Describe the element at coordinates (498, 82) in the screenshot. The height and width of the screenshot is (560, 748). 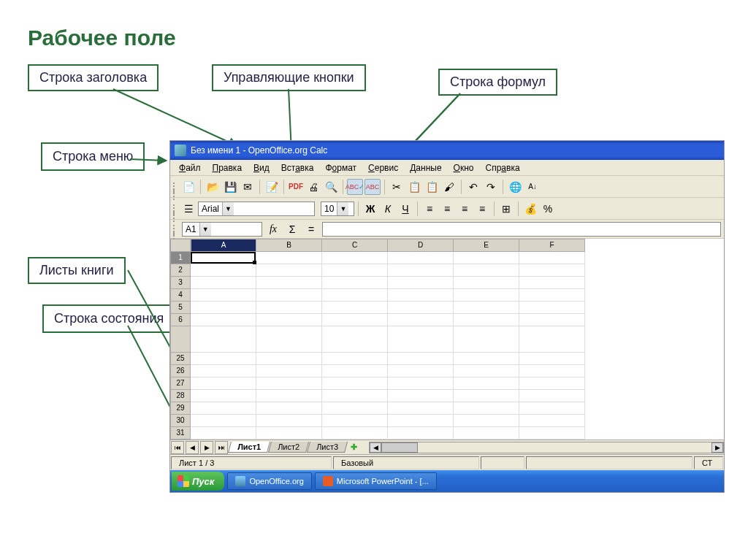
I see `label-formula-bar: Строка формул` at that location.